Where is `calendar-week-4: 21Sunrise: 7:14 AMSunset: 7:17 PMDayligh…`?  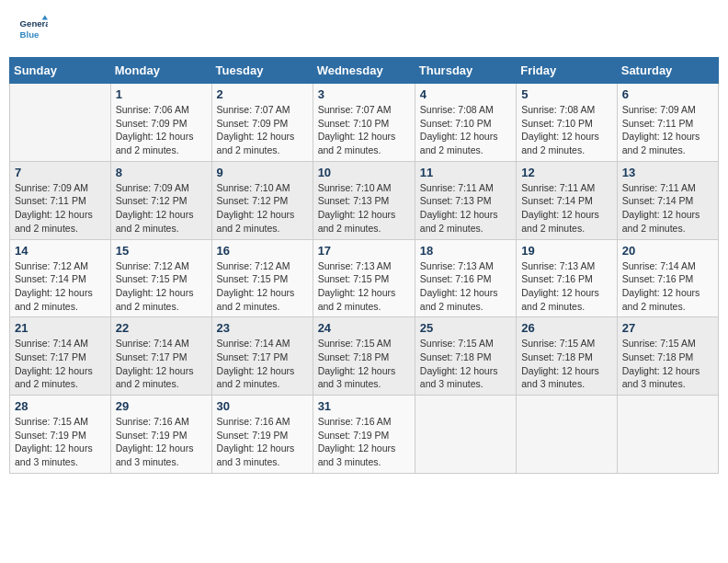
calendar-week-4: 21Sunrise: 7:14 AMSunset: 7:17 PMDayligh… is located at coordinates (364, 357).